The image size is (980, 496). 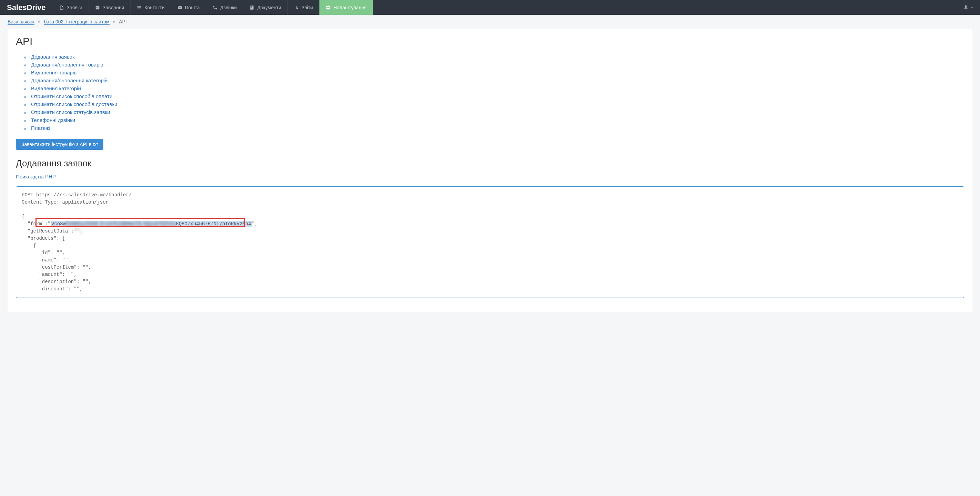 What do you see at coordinates (121, 224) in the screenshot?
I see `token-blurred: FkHWSuz5SU0-Frn2Yk1GBHmsTA-bQzukf0ZVVu` at bounding box center [121, 224].